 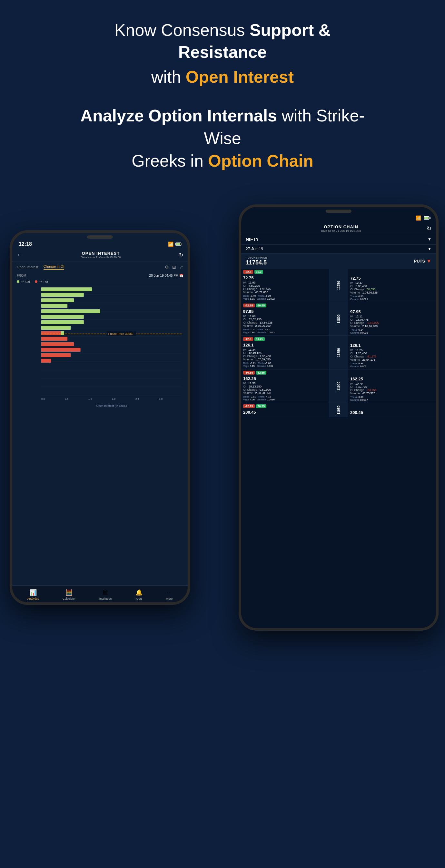 I want to click on status-time: 12:18, so click(x=26, y=244).